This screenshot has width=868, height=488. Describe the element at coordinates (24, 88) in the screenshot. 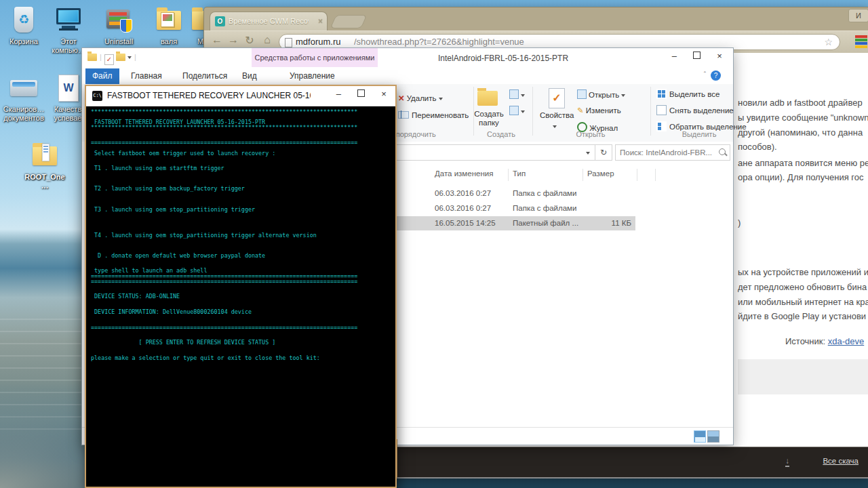

I see `scanner-icon` at that location.